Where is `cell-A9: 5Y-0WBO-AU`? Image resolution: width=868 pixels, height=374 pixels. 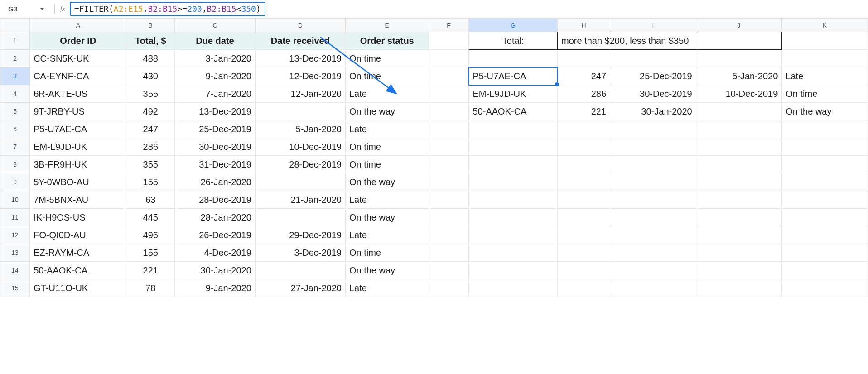
cell-A9: 5Y-0WBO-AU is located at coordinates (78, 182).